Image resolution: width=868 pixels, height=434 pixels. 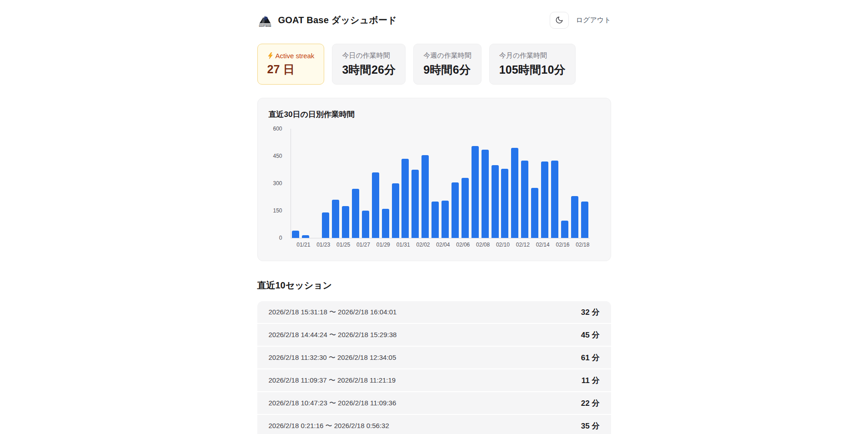 What do you see at coordinates (277, 129) in the screenshot?
I see `y-tick-label: 600` at bounding box center [277, 129].